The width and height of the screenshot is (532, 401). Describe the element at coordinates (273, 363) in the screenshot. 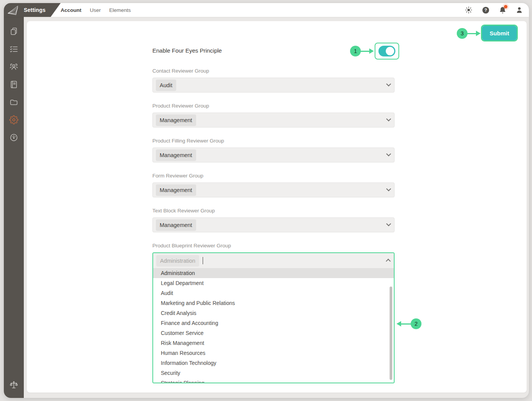

I see `dropdown-option: Information Technology` at that location.